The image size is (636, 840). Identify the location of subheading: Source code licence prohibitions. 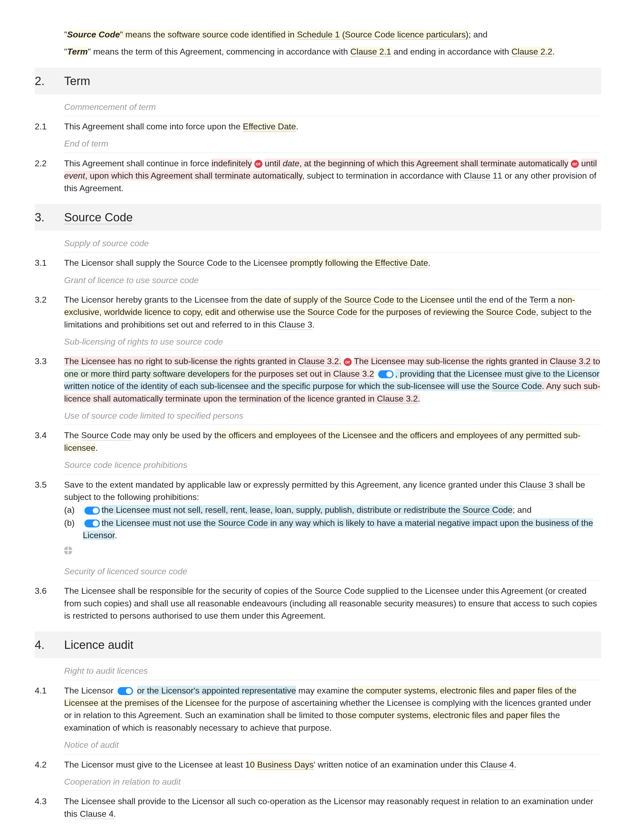
(318, 466).